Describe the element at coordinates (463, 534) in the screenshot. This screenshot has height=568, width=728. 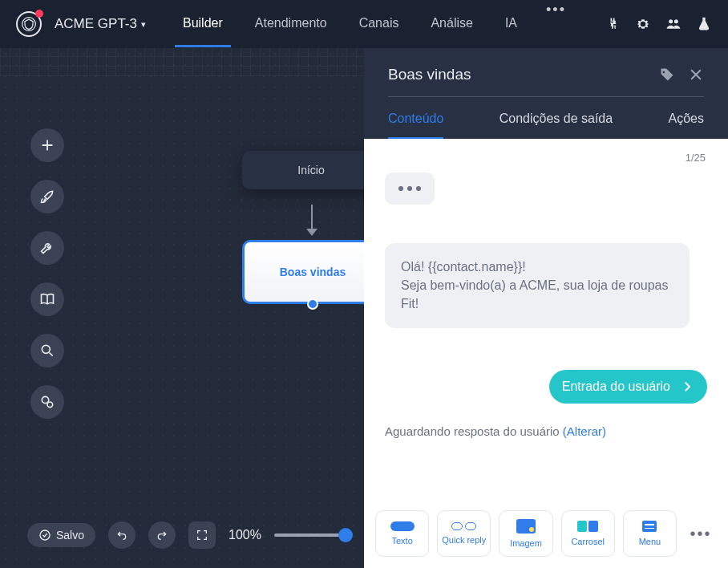
I see `tool-card-quickreply: Quick reply` at that location.